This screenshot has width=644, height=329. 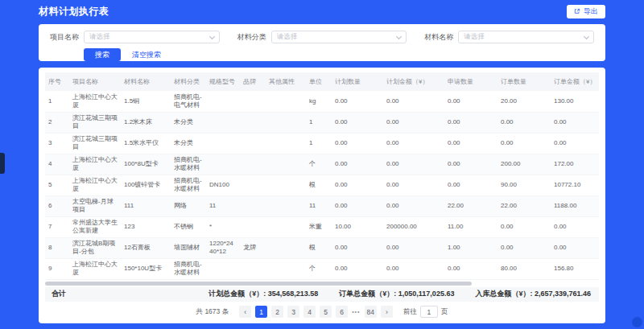 I want to click on page-button: 4, so click(x=309, y=312).